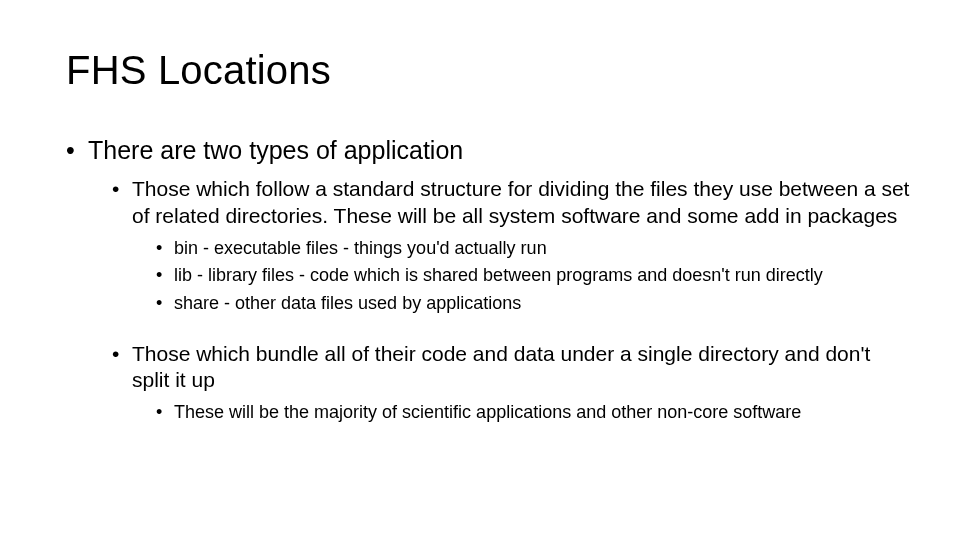  Describe the element at coordinates (511, 383) in the screenshot. I see `list-item: Those which bundle all of their code and…` at that location.